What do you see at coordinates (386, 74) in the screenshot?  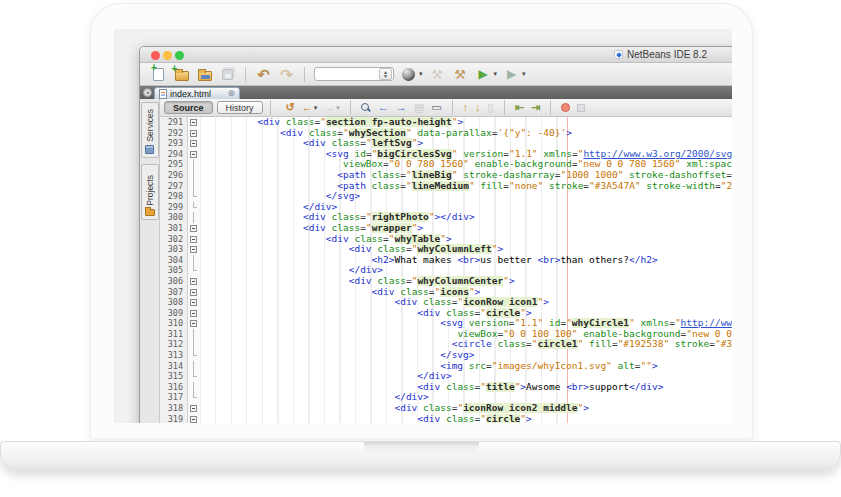 I see `combobox-stepper-icon: ▲▼` at bounding box center [386, 74].